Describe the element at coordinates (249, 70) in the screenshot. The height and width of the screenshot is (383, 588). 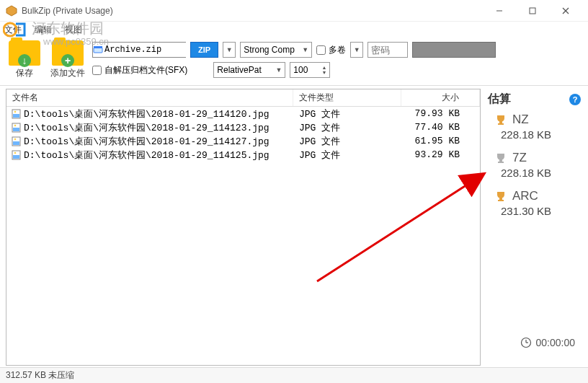
I see `path-dropdown: RelativePat▼` at that location.